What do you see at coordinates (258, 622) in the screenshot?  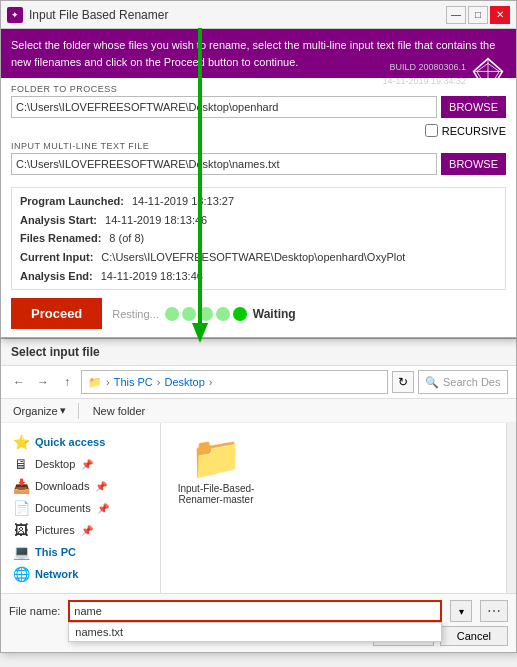 I see `dialog-bottom: File name: names.txt ▾ ⋯ Open Cancel` at bounding box center [258, 622].